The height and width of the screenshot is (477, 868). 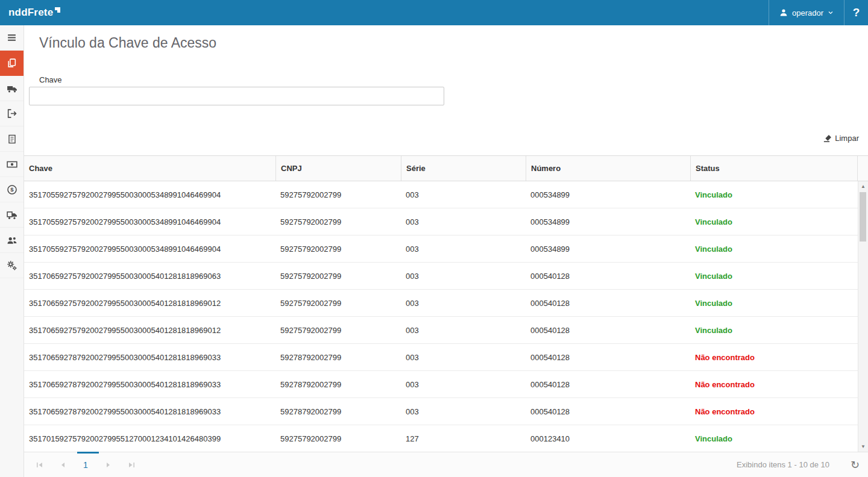 What do you see at coordinates (12, 251) in the screenshot?
I see `sidebar: $` at bounding box center [12, 251].